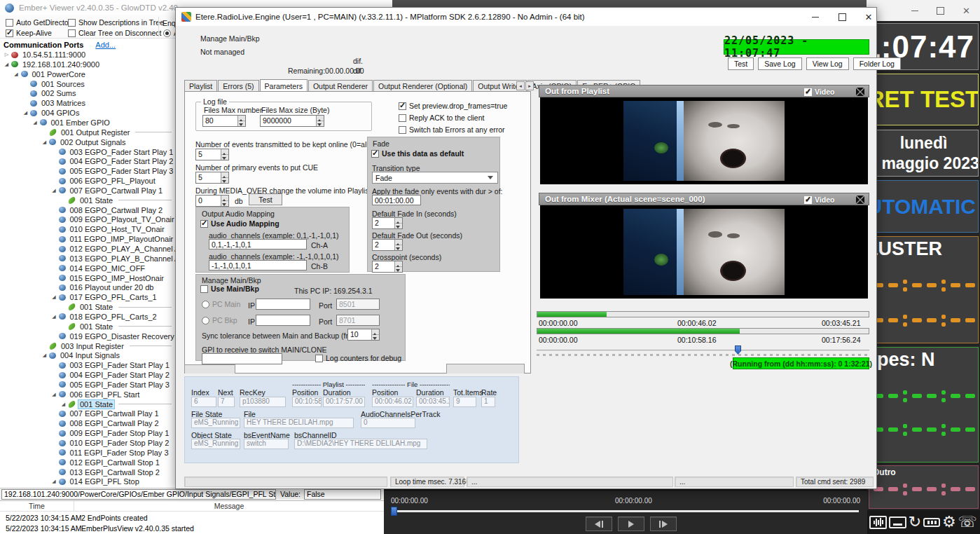 The height and width of the screenshot is (534, 980). What do you see at coordinates (423, 85) in the screenshot?
I see `tab: Output Renderer (Optional)` at bounding box center [423, 85].